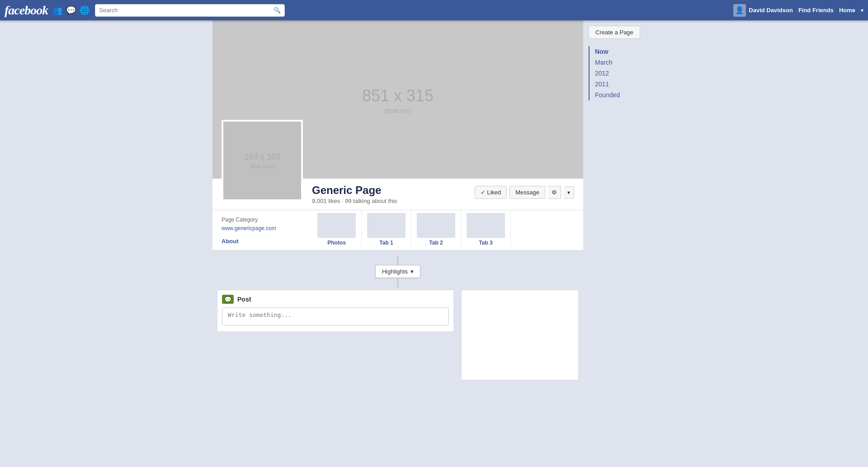 This screenshot has height=467, width=868. Describe the element at coordinates (798, 10) in the screenshot. I see `right-nav: 👤 David Davidson Find Friends Home ▾` at that location.